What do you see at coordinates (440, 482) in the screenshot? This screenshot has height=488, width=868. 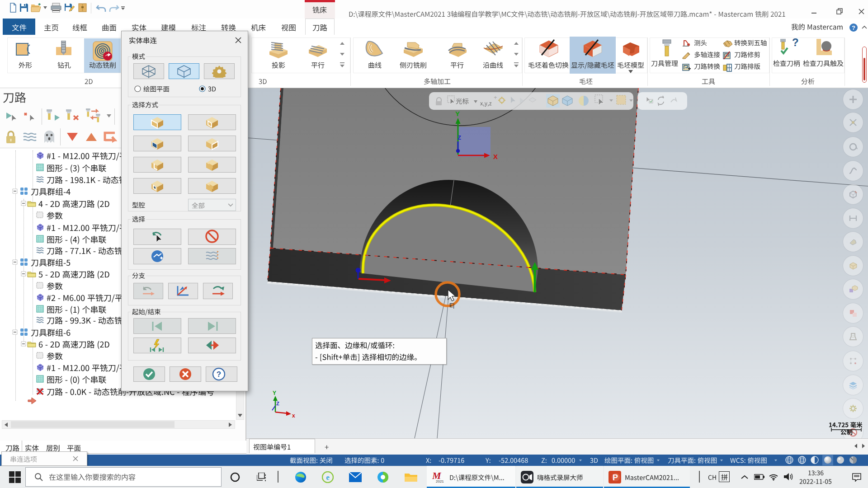 I see `svg-text: 2021` at bounding box center [440, 482].